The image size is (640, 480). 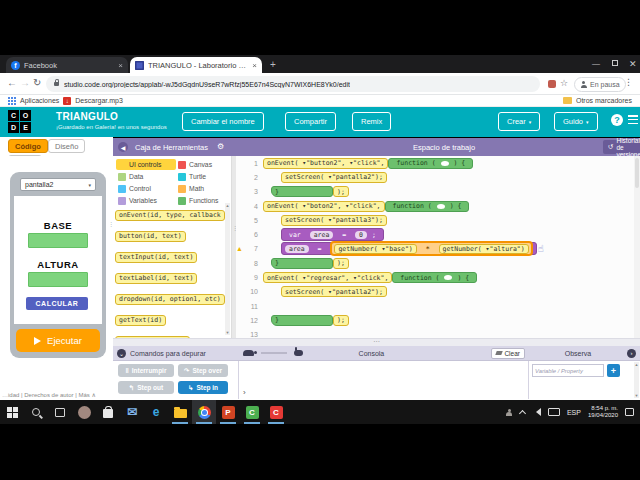 I want to click on code-block: setScreen( ▾"pantalla2");, so click(x=334, y=292).